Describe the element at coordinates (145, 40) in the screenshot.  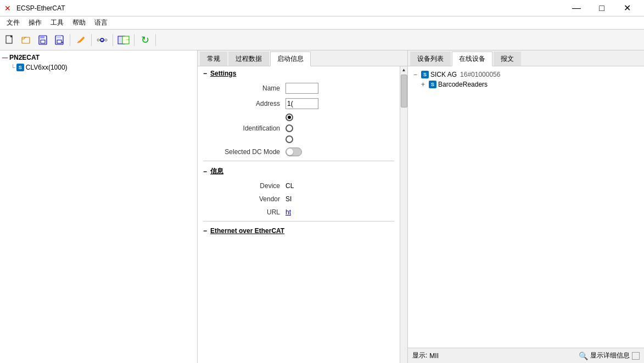
I see `toolbar-refresh-button: ↻` at that location.